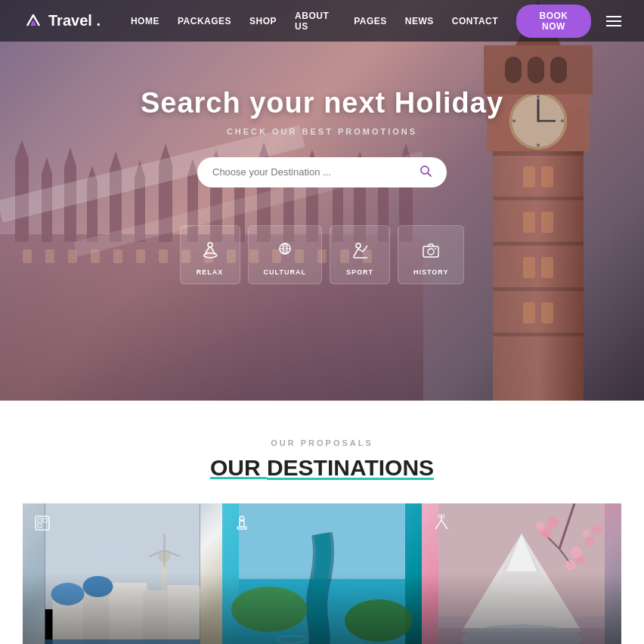  What do you see at coordinates (360, 272) in the screenshot?
I see `category-sport-label: SPORT` at bounding box center [360, 272].